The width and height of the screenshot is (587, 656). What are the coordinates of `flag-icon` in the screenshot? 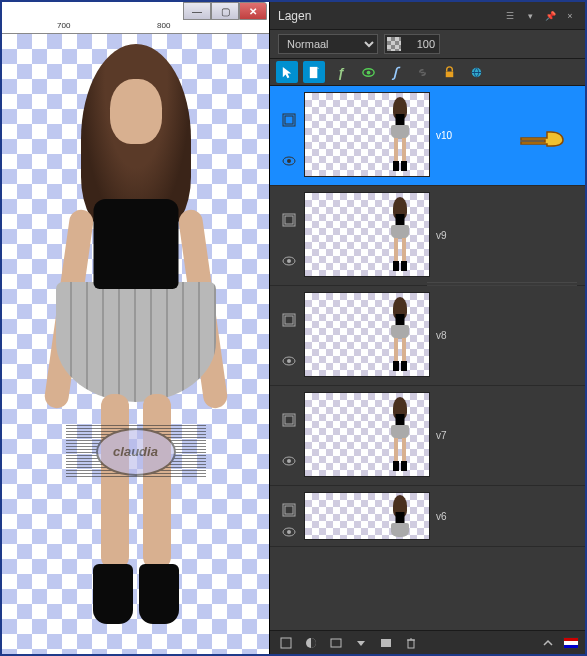 It's located at (571, 643).